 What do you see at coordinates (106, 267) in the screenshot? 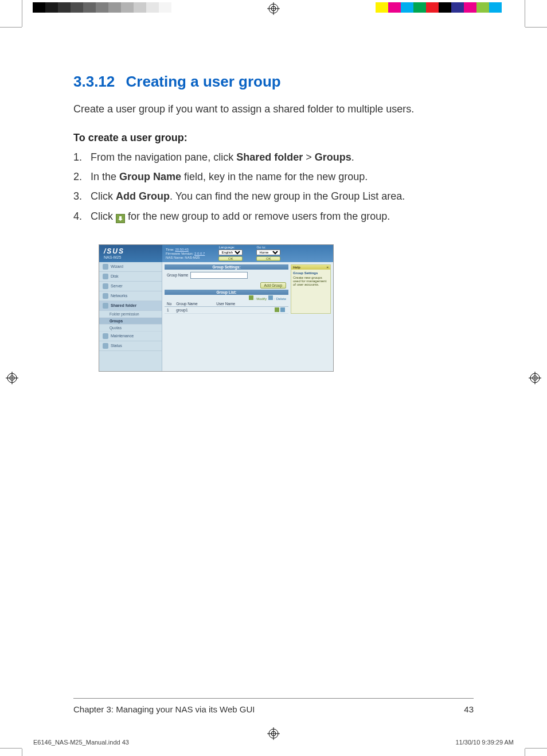
I see `wizard-icon` at bounding box center [106, 267].